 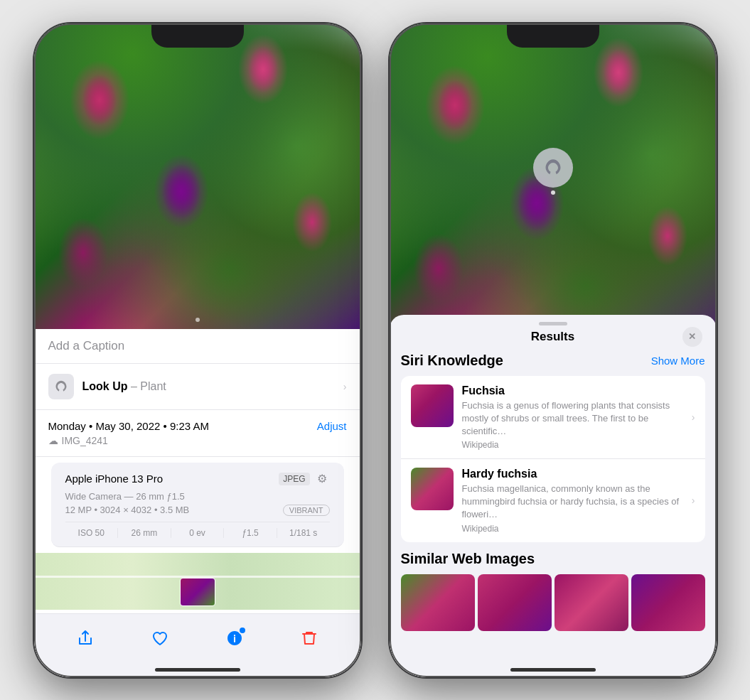 I want to click on fuchsia-thumb-image, so click(x=432, y=406).